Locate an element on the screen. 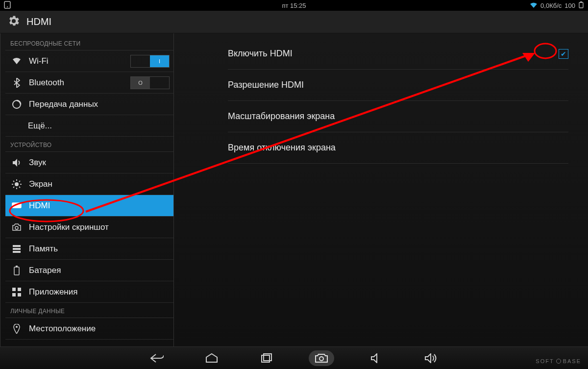  nav-screenshot-button is located at coordinates (321, 358).